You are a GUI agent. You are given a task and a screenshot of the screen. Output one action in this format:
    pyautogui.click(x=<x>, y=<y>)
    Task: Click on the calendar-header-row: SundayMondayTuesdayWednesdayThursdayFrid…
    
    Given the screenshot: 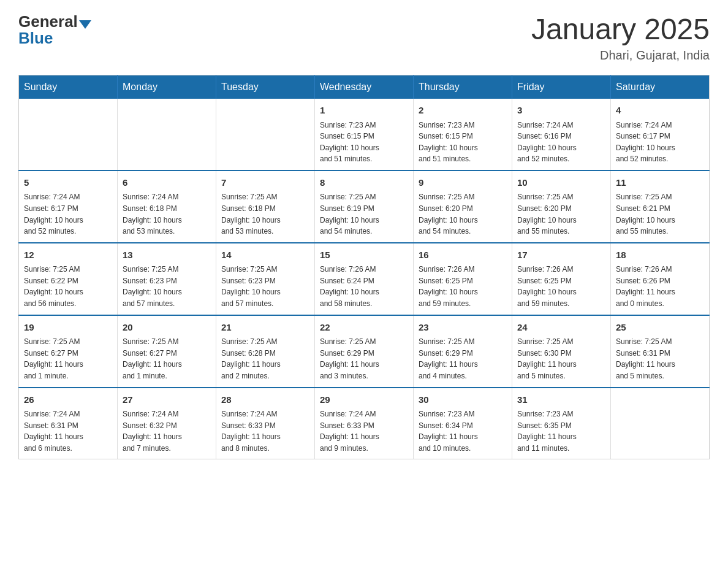 What is the action you would take?
    pyautogui.click(x=364, y=87)
    